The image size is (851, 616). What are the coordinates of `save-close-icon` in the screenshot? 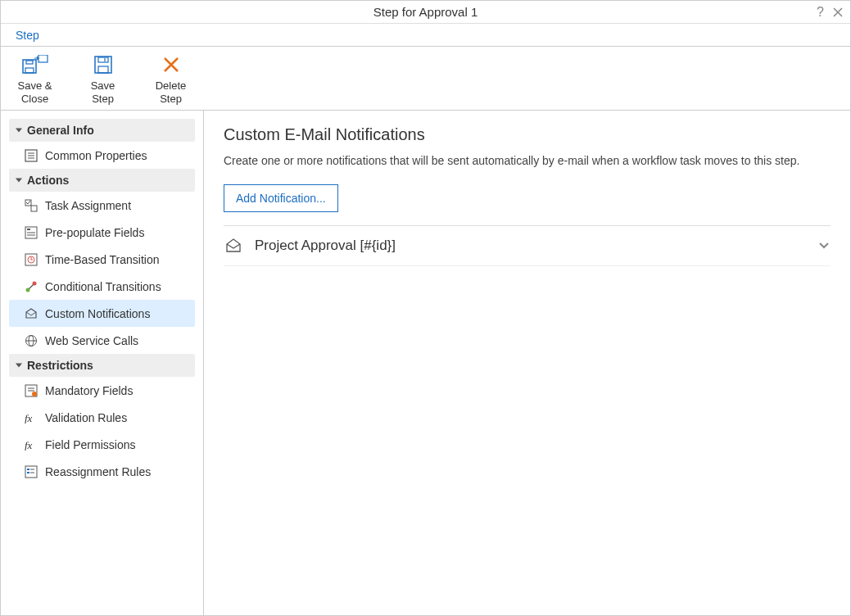 It's located at (35, 65).